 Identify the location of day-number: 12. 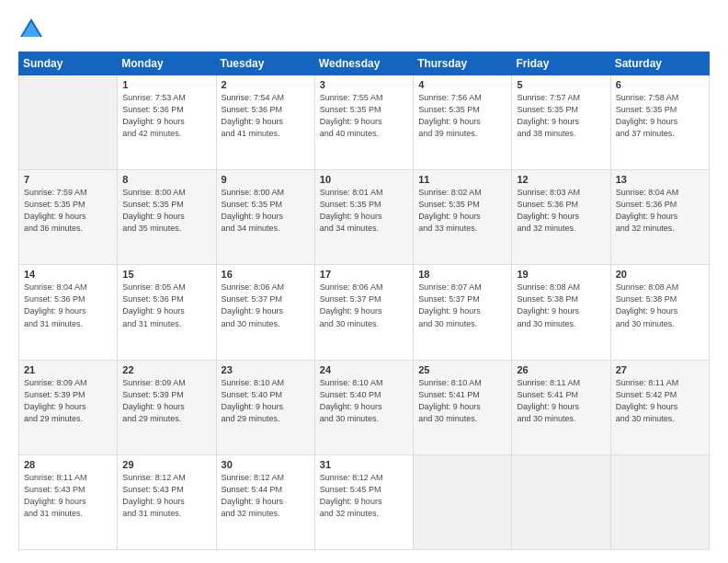
(561, 179).